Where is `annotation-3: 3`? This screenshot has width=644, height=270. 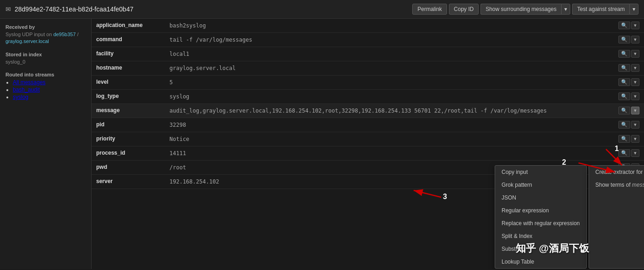 annotation-3: 3 is located at coordinates (445, 197).